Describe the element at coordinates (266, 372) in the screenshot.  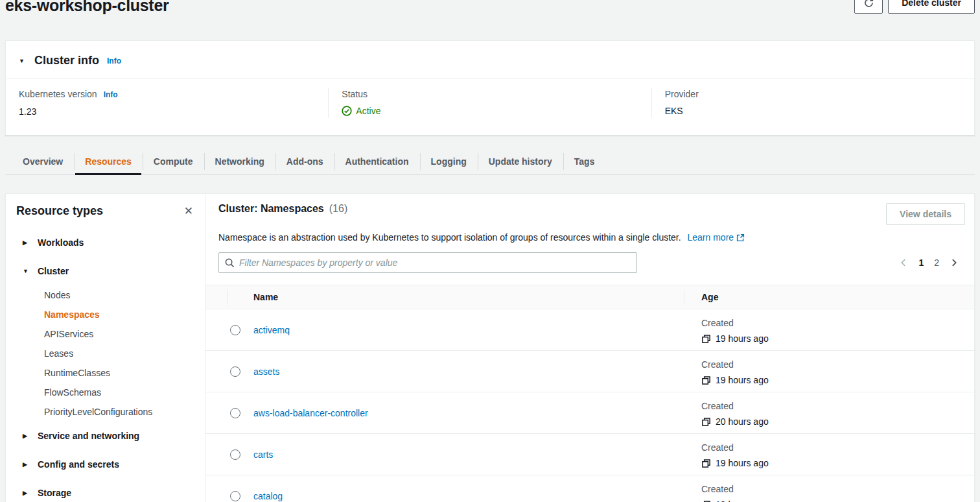
I see `namespace-link: assets` at that location.